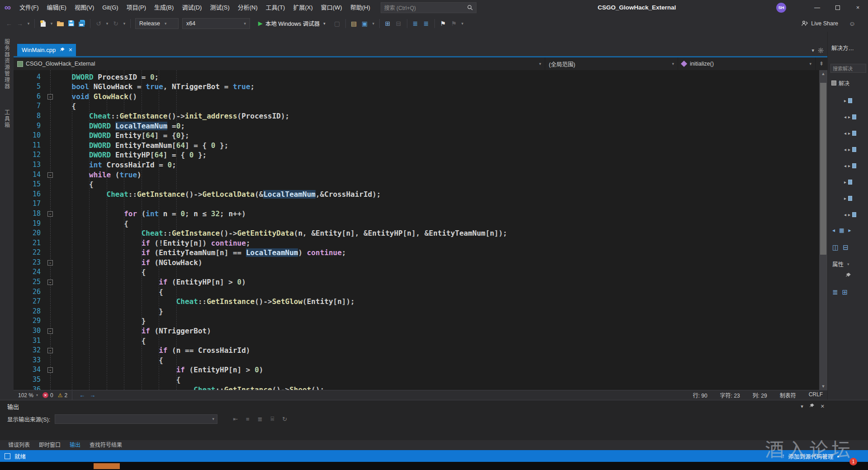 The width and height of the screenshot is (868, 470). I want to click on error-list-icon: ▤, so click(354, 24).